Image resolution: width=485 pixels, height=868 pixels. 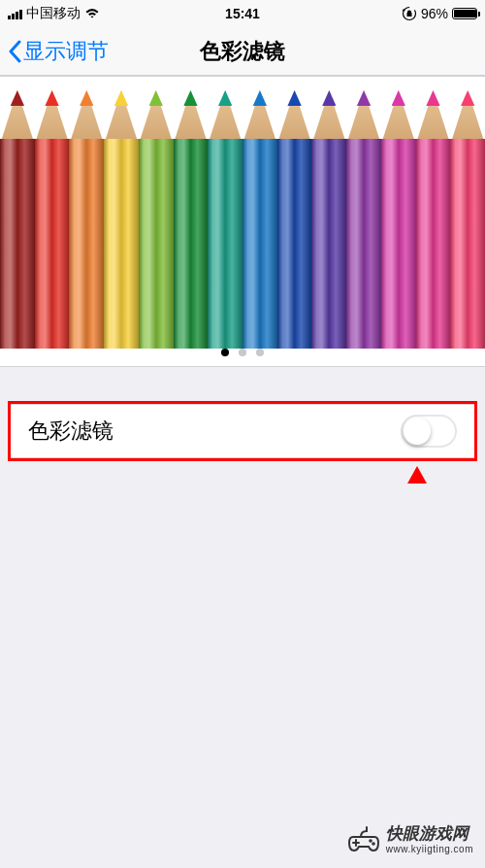 What do you see at coordinates (54, 14) in the screenshot?
I see `status-left: 中国移动` at bounding box center [54, 14].